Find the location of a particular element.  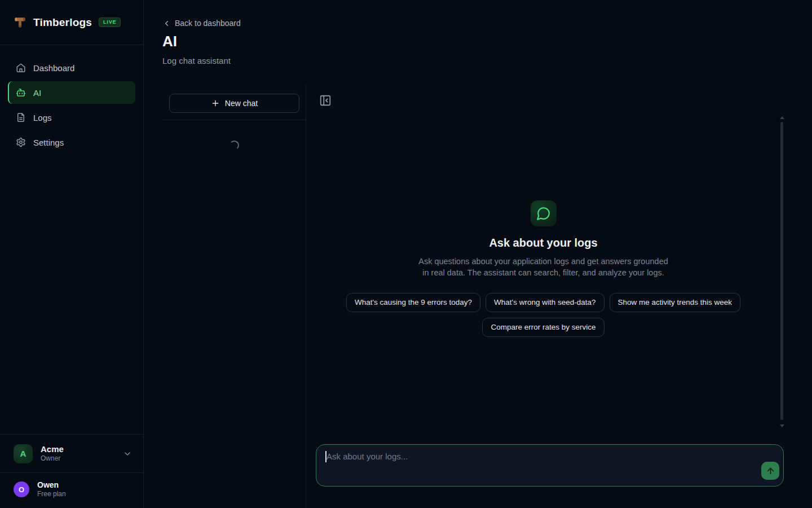

chat-composer is located at coordinates (550, 465).